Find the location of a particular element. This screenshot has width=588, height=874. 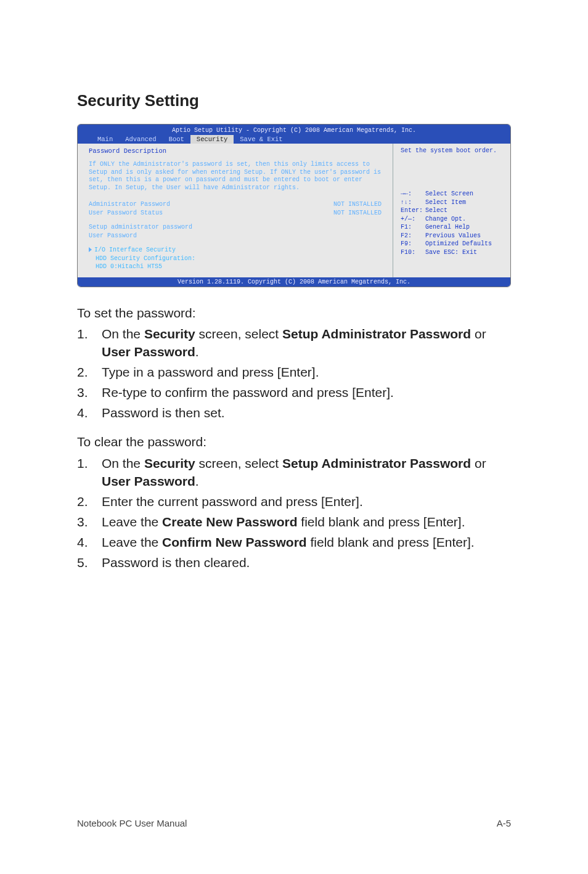

bios-tab-security: Security is located at coordinates (212, 139).